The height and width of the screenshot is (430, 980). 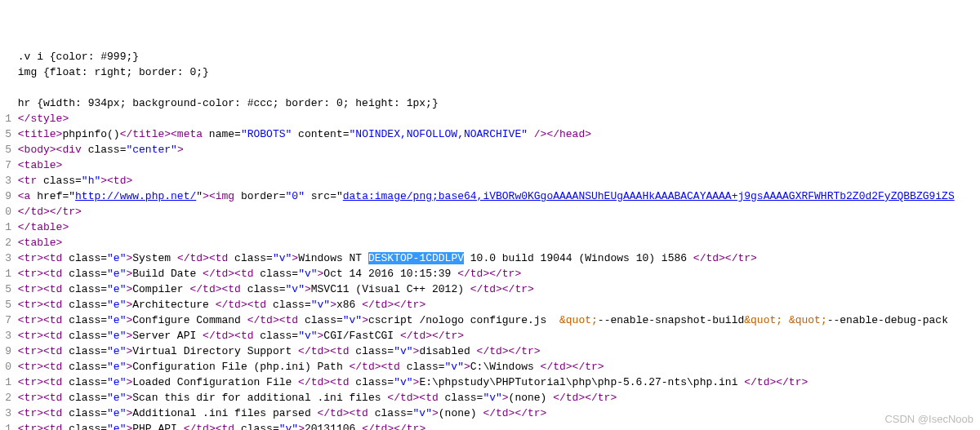 What do you see at coordinates (490, 165) in the screenshot?
I see `code-line: 7 <table>` at bounding box center [490, 165].